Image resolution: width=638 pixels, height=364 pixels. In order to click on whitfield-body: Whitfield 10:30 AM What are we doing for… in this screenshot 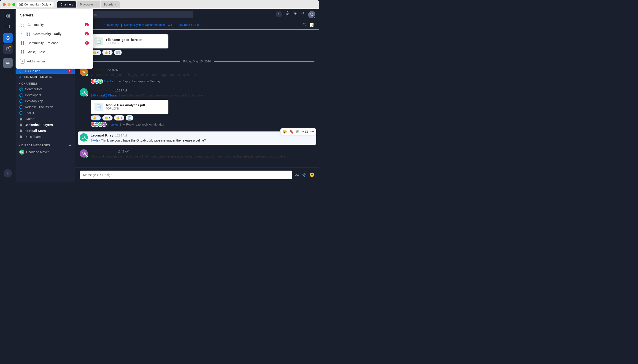, I will do `click(203, 76)`.